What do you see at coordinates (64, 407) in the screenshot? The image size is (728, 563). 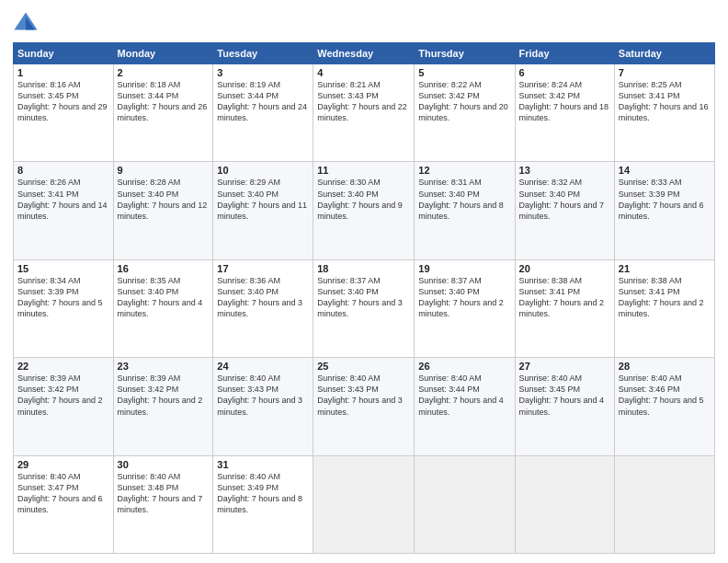 I see `calendar-cell: 22 Sunrise: 8:39 AM Sunset: 3:42 PM Dayl…` at bounding box center [64, 407].